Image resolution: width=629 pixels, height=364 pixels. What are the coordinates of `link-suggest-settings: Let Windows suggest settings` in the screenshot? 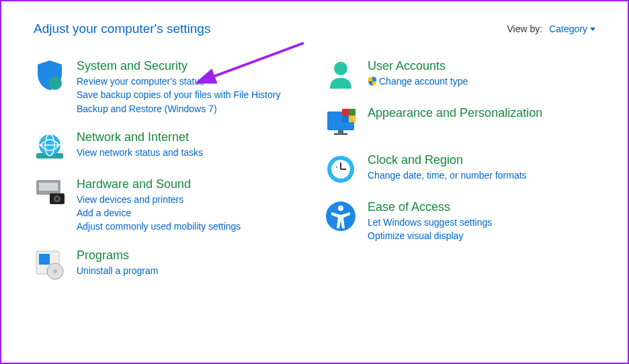 It's located at (430, 222).